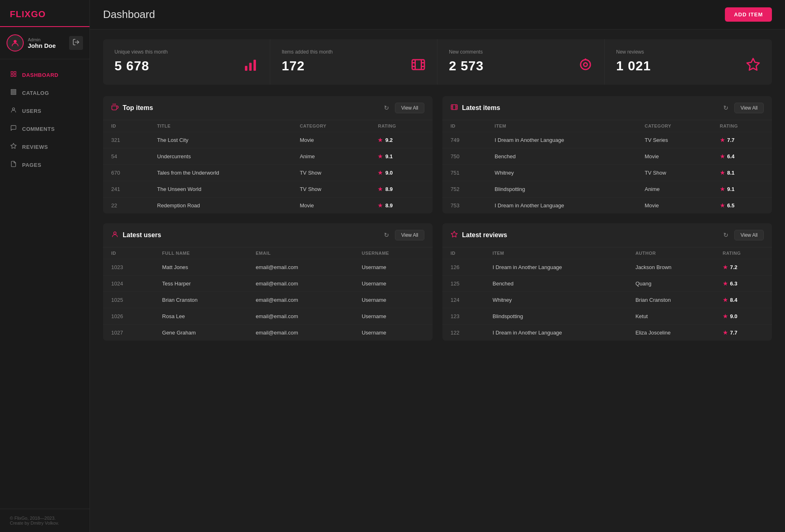 The width and height of the screenshot is (785, 532). What do you see at coordinates (464, 267) in the screenshot?
I see `cell-id: 126` at bounding box center [464, 267].